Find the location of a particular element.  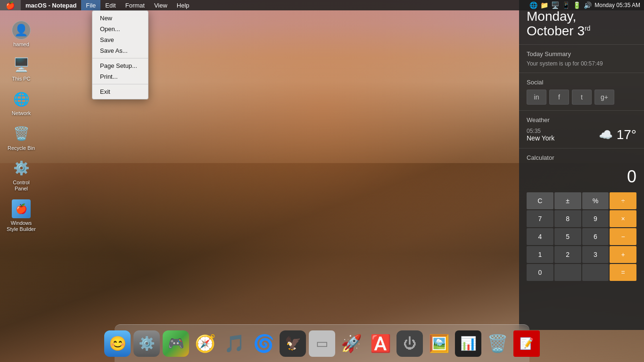

panel-weather: Weather 05:35 New York ☁️ 17° is located at coordinates (582, 130).